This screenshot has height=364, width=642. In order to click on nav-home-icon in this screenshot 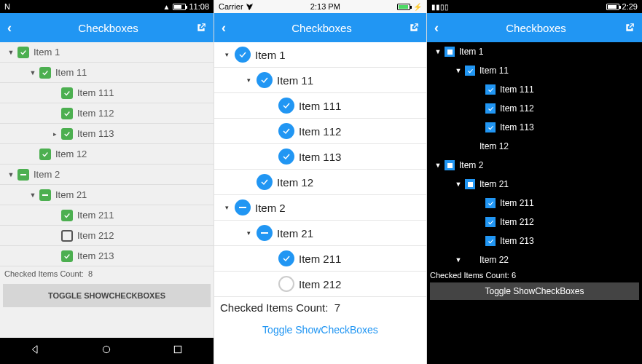, I will do `click(106, 351)`.